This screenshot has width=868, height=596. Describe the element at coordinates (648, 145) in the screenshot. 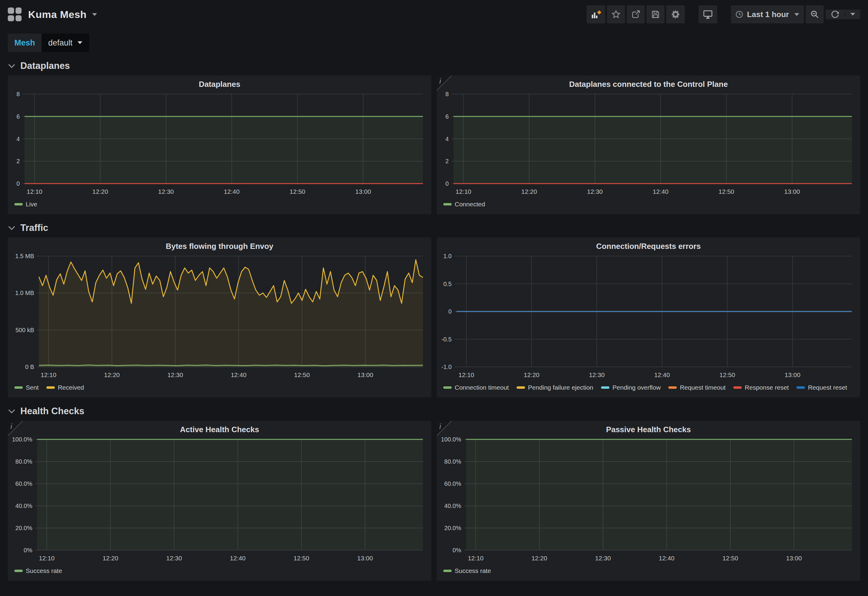

I see `chart-dataplanes-connected: 0246812:1012:2012:3012:4012:5013:00` at that location.